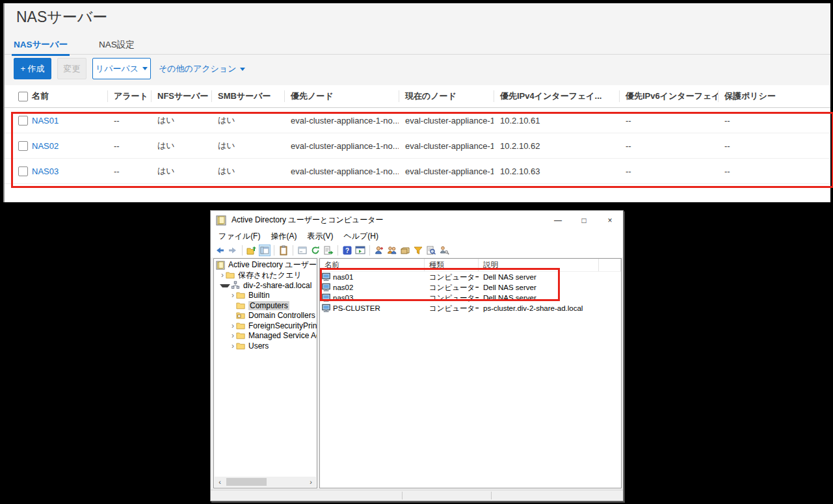  What do you see at coordinates (265, 326) in the screenshot?
I see `tree-item-foreign-security-principals: › ForeignSecurityPrincipals` at bounding box center [265, 326].